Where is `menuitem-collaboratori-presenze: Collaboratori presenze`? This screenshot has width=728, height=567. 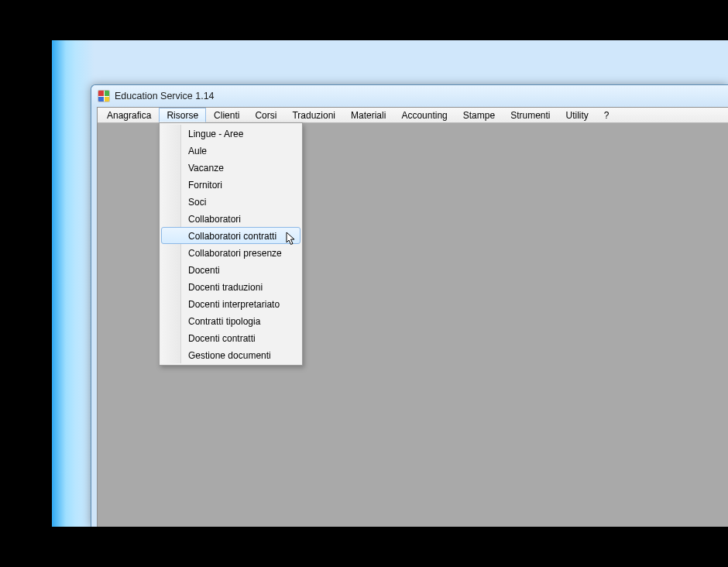
menuitem-collaboratori-presenze: Collaboratori presenze is located at coordinates (231, 253).